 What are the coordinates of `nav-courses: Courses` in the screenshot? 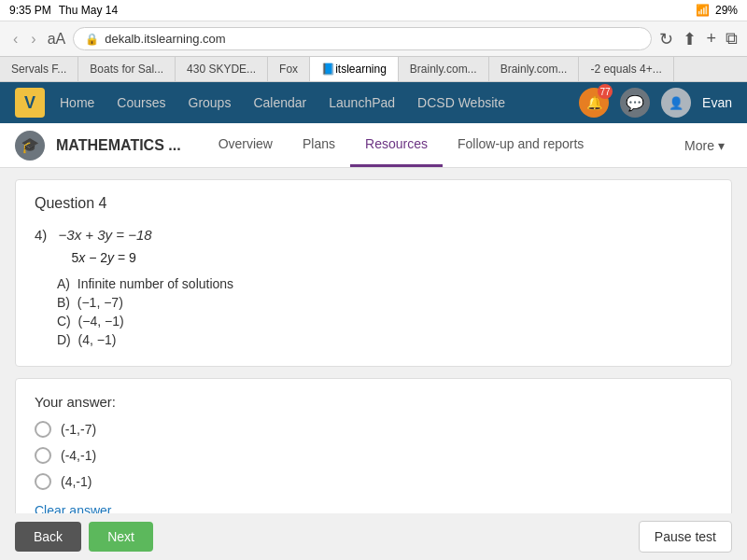 It's located at (141, 103).